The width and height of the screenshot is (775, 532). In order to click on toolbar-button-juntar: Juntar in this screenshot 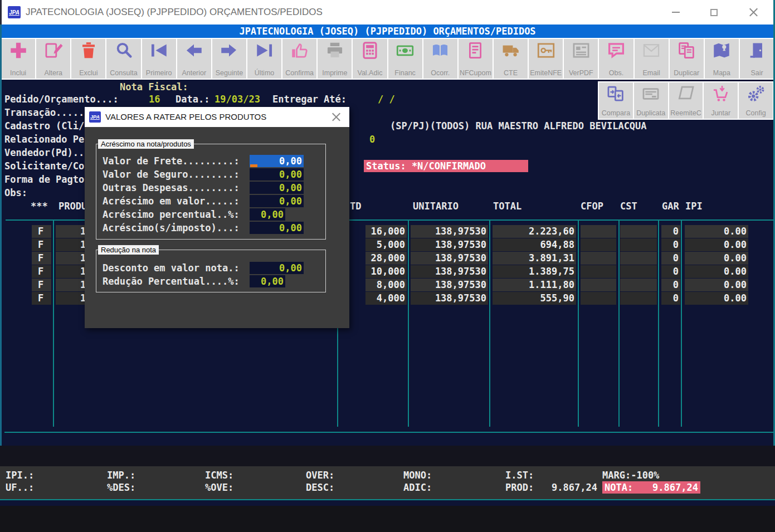, I will do `click(721, 100)`.